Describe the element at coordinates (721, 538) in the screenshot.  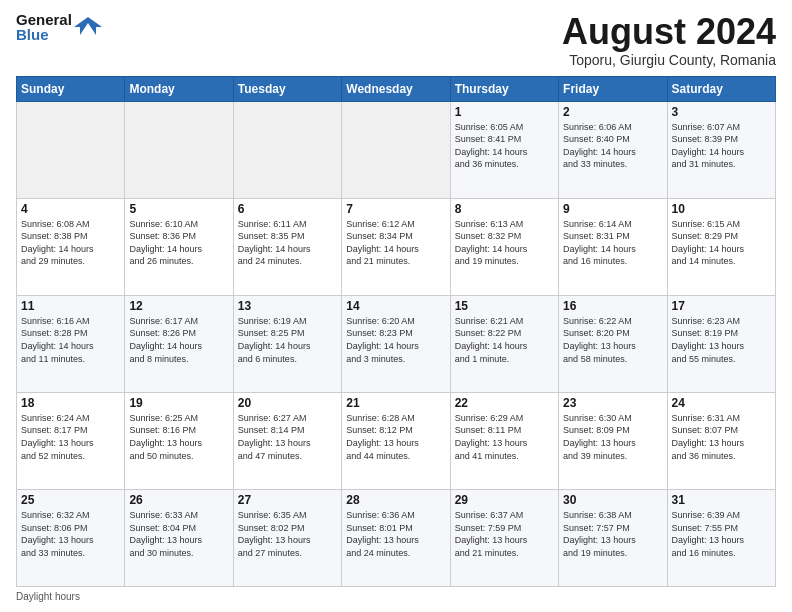
I see `calendar-cell: 31Sunrise: 6:39 AMSunset: 7:55 PMDayligh…` at that location.